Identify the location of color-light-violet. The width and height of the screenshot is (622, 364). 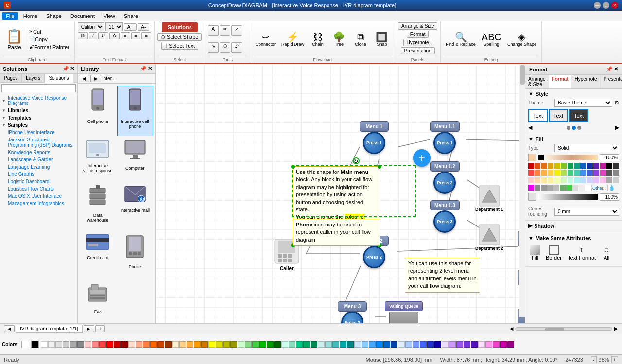
(596, 180).